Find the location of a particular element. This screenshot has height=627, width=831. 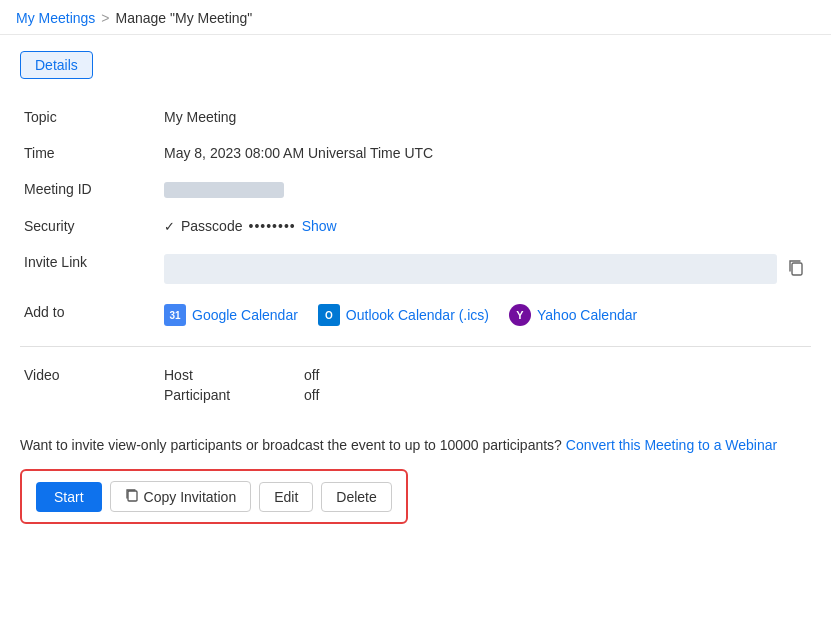

tab-bar: Details is located at coordinates (416, 65).